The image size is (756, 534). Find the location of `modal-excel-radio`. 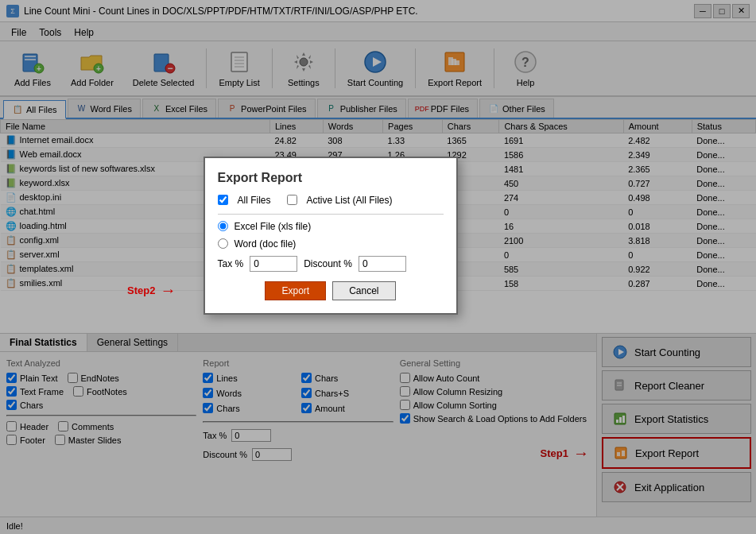

modal-excel-radio is located at coordinates (223, 226).